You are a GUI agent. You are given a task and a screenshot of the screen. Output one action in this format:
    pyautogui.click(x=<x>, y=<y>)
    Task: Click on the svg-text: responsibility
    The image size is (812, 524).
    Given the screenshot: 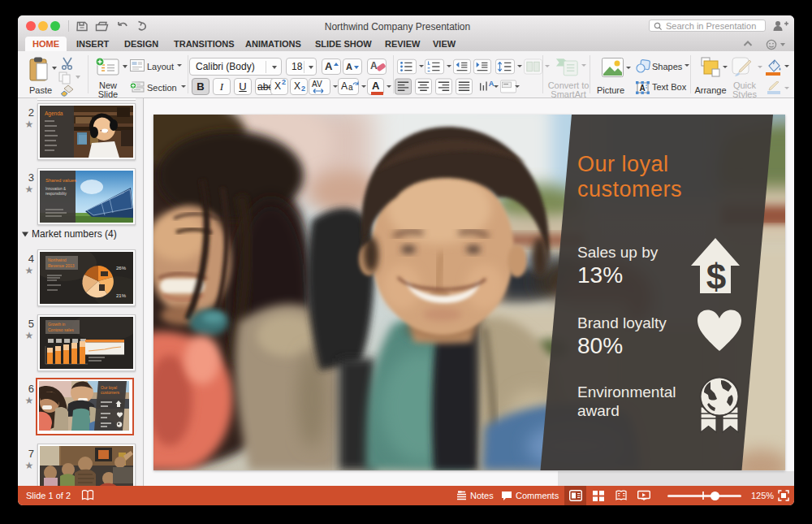 What is the action you would take?
    pyautogui.click(x=57, y=193)
    